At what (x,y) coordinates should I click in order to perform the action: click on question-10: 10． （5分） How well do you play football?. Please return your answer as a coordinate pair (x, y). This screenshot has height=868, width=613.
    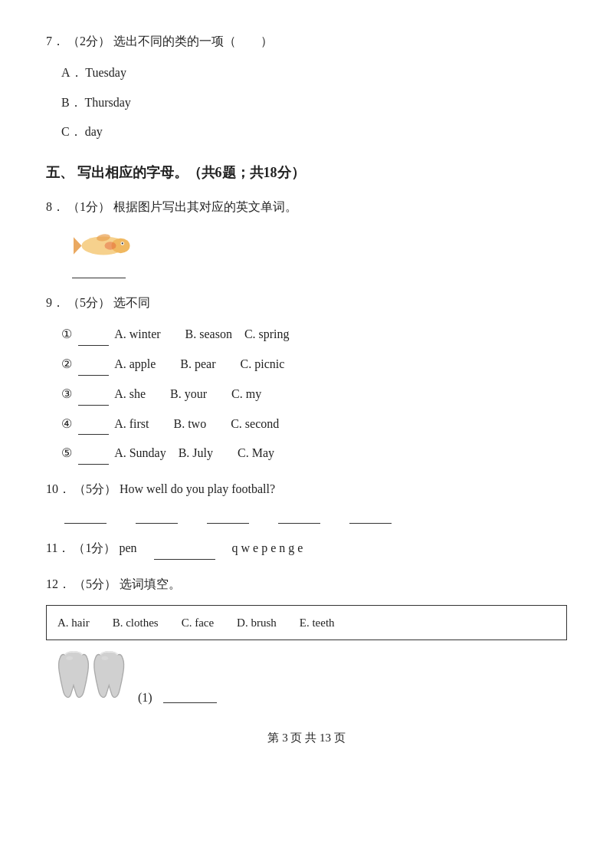
    Looking at the image, I should click on (306, 501).